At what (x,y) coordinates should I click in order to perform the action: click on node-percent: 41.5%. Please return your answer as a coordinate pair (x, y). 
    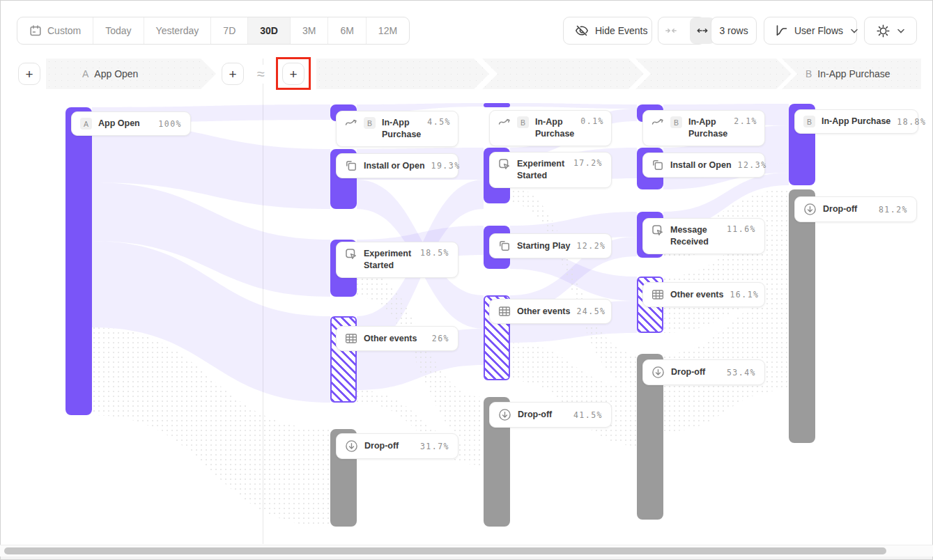
    Looking at the image, I should click on (588, 415).